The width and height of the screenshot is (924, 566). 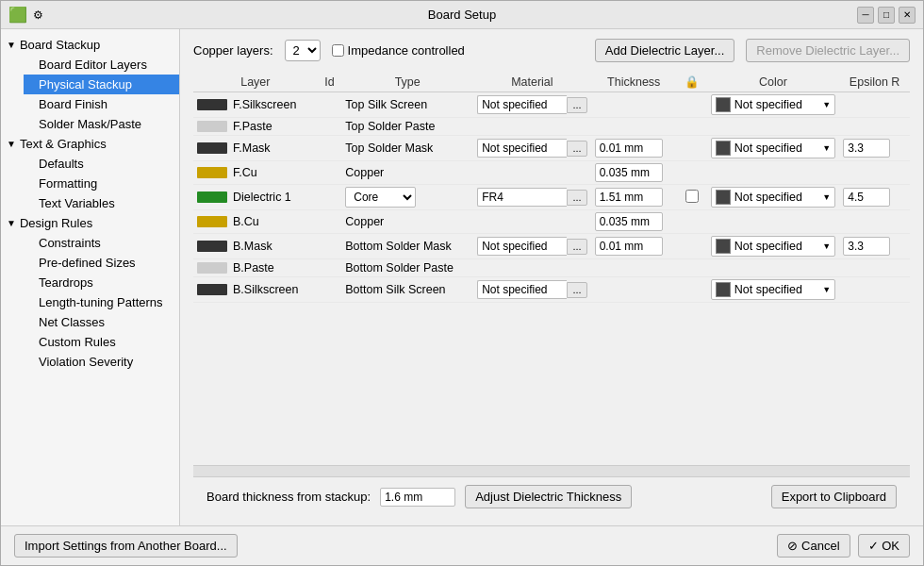 What do you see at coordinates (102, 283) in the screenshot?
I see `sidebar-item-teardrops: Teardrops` at bounding box center [102, 283].